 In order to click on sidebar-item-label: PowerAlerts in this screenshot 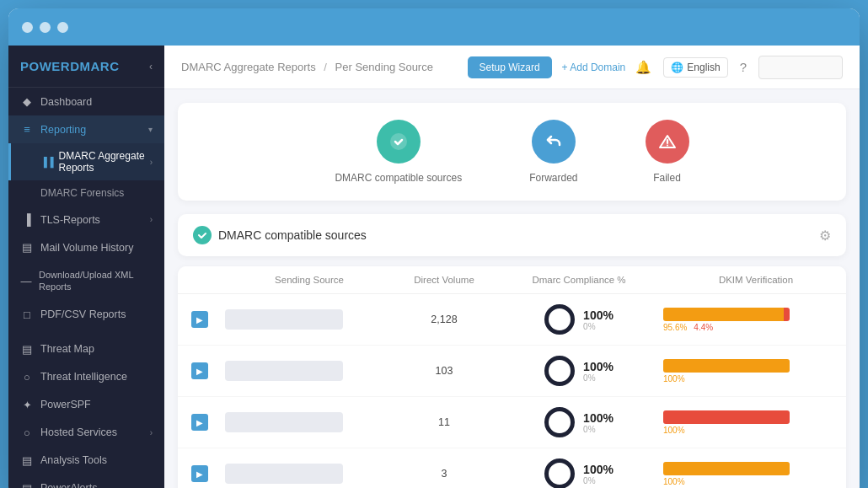, I will do `click(69, 485)`.